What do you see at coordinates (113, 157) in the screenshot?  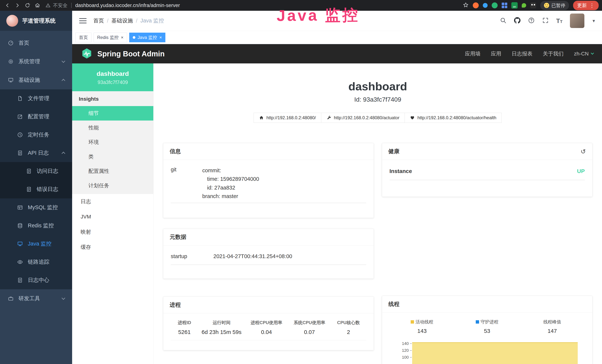 I see `sba-item-classes: 类` at bounding box center [113, 157].